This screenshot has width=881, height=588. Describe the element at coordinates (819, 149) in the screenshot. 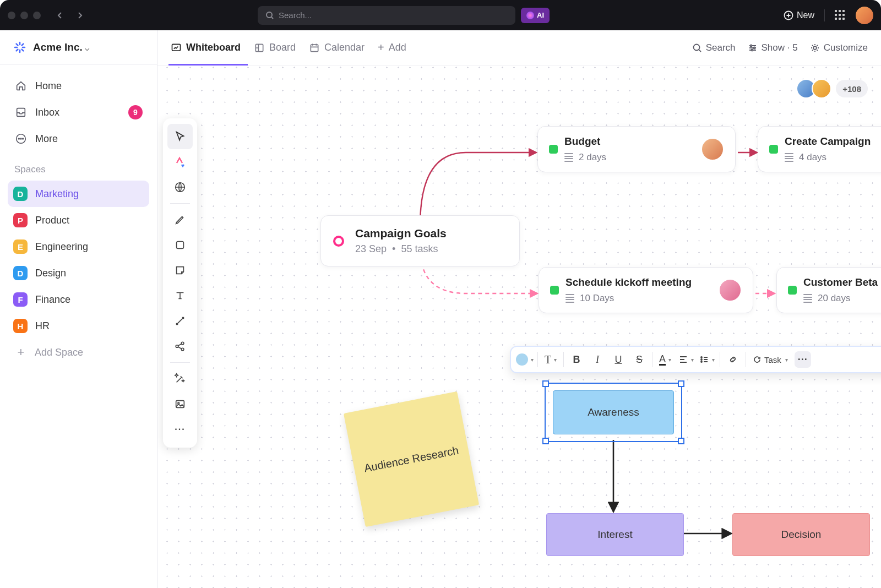

I see `node-create-campaign: Create Campaign 4 days` at that location.